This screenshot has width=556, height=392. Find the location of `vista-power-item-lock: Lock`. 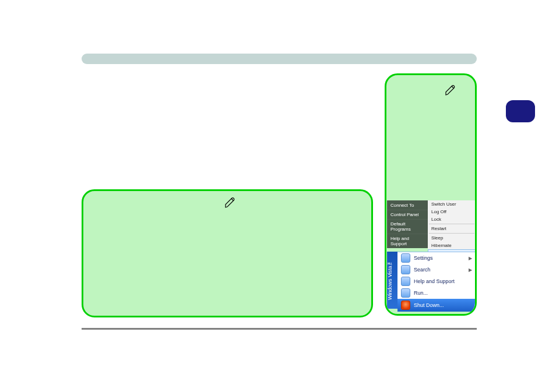

vista-power-item-lock: Lock is located at coordinates (452, 219).